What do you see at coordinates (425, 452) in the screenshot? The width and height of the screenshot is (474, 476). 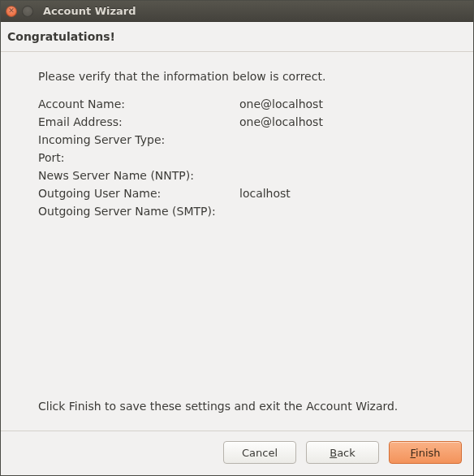 I see `finish-button: Finish` at bounding box center [425, 452].